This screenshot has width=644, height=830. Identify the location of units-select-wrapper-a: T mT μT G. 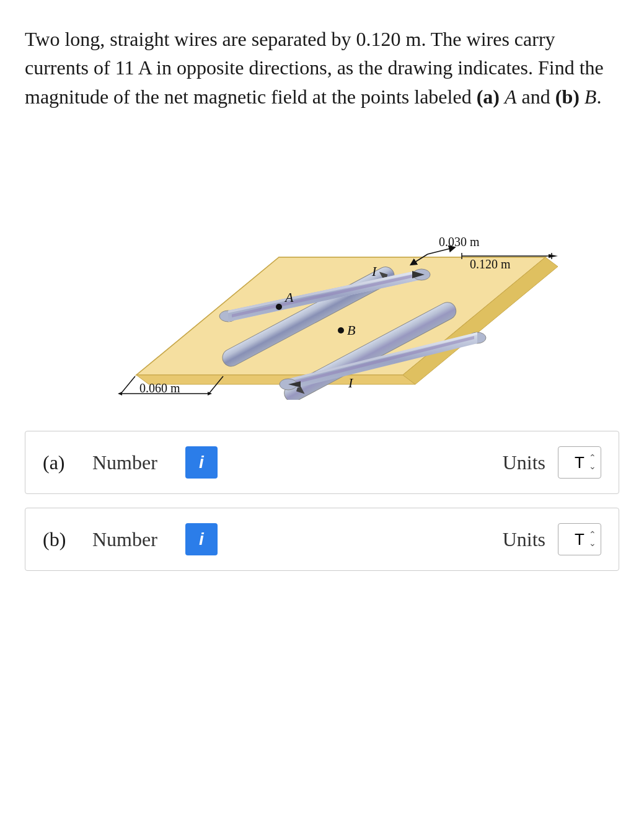
(580, 462).